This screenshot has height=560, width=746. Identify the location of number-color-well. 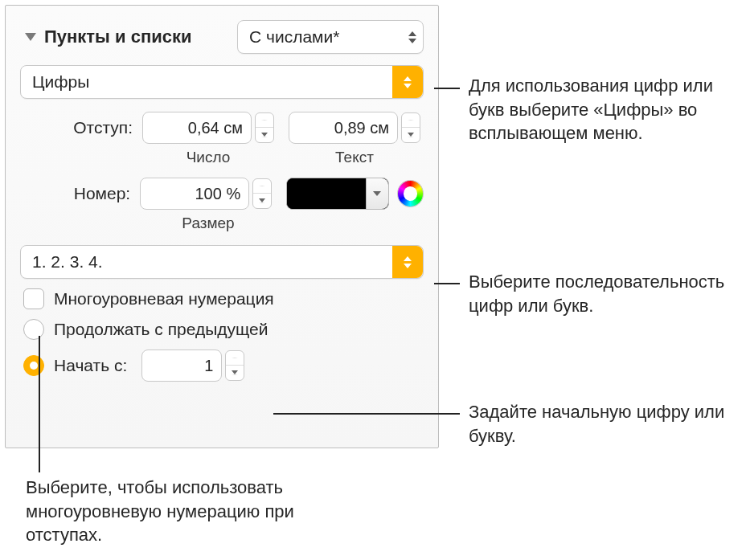
(338, 194).